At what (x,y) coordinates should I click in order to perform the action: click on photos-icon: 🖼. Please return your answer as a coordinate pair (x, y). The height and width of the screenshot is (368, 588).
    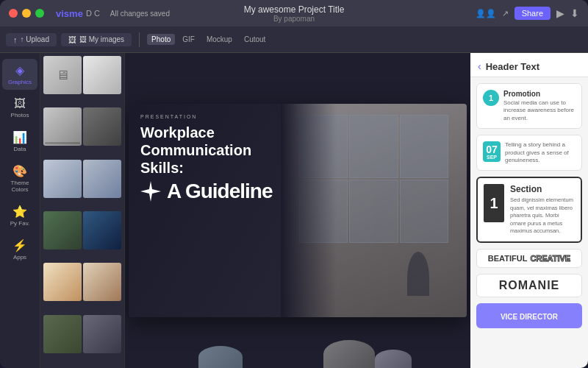
    Looking at the image, I should click on (20, 104).